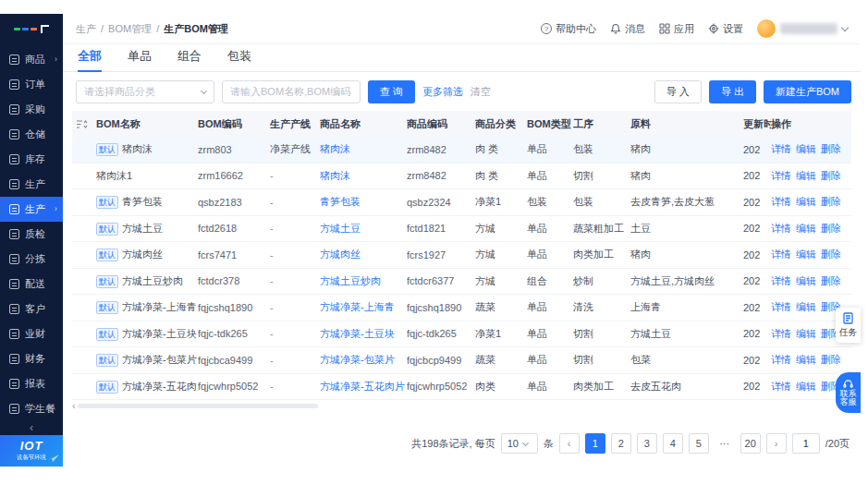 This screenshot has width=868, height=497. What do you see at coordinates (86, 30) in the screenshot?
I see `breadcrumb-item: 生产` at bounding box center [86, 30].